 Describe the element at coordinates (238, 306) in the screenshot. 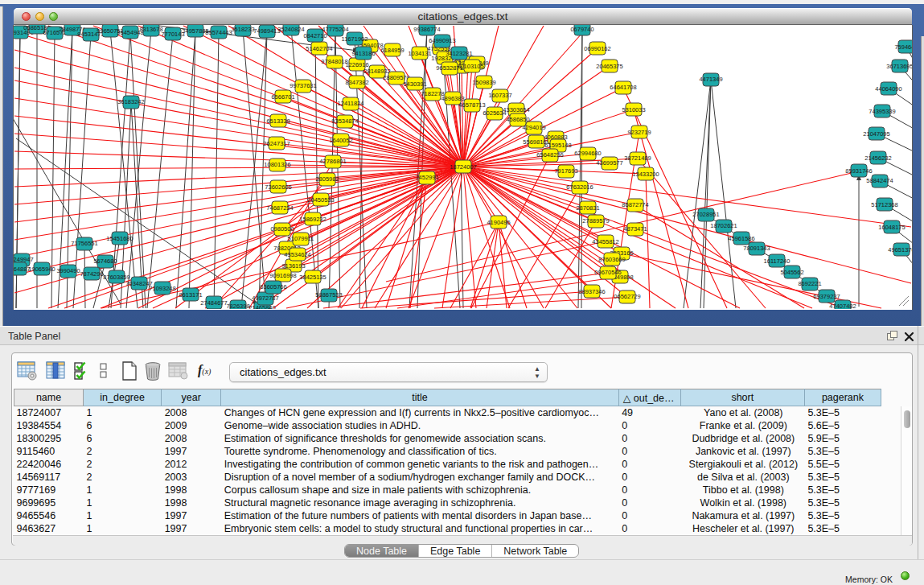

I see `svg-text: 7826398` at that location.